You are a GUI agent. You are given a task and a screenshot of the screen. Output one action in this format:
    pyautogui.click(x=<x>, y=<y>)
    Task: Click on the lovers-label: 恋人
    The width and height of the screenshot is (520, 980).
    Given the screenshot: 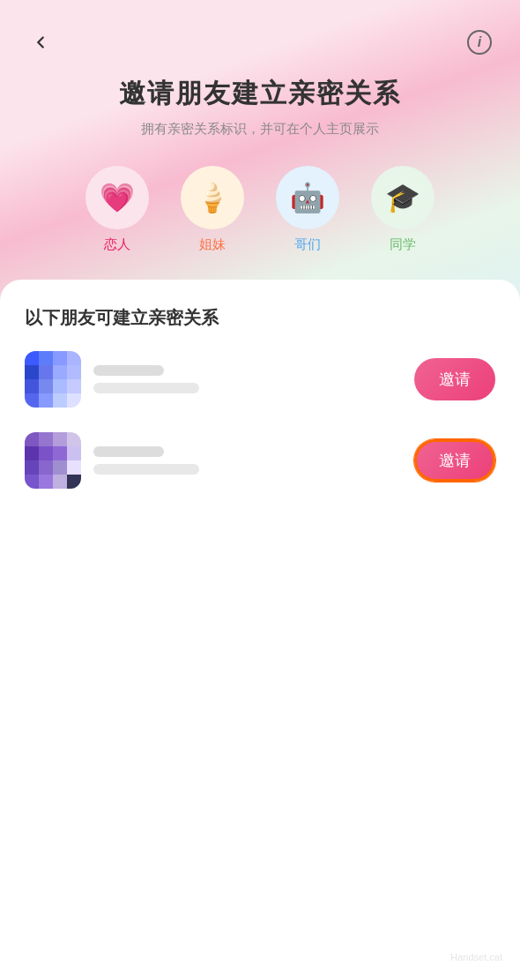 What is the action you would take?
    pyautogui.click(x=117, y=245)
    